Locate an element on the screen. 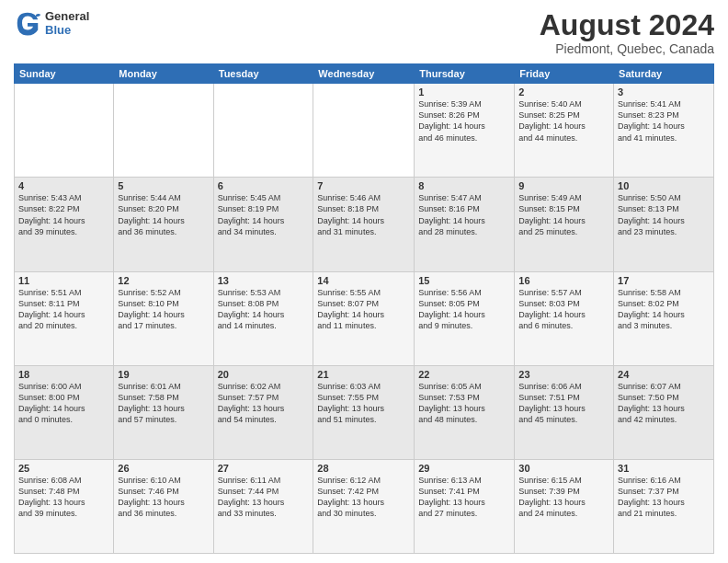 The width and height of the screenshot is (728, 563). col-header-wednesday: Wednesday is located at coordinates (364, 74).